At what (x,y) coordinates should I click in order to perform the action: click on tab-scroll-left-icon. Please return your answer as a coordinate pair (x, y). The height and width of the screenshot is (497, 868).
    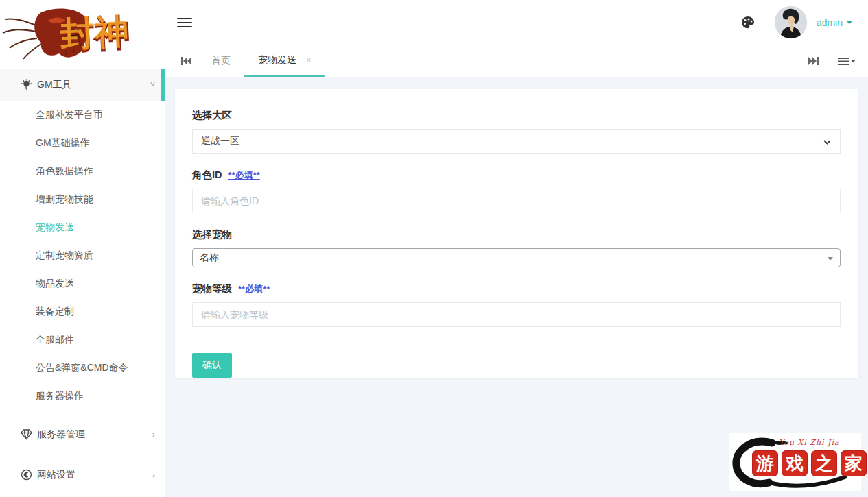
    Looking at the image, I should click on (186, 60).